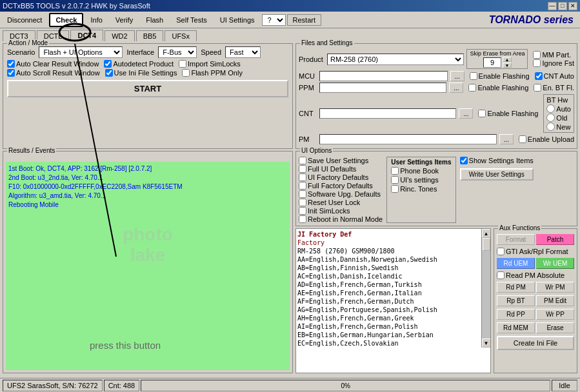 The image size is (580, 392). Describe the element at coordinates (507, 59) in the screenshot. I see `skip-erase-up-btn: ▲` at that location.